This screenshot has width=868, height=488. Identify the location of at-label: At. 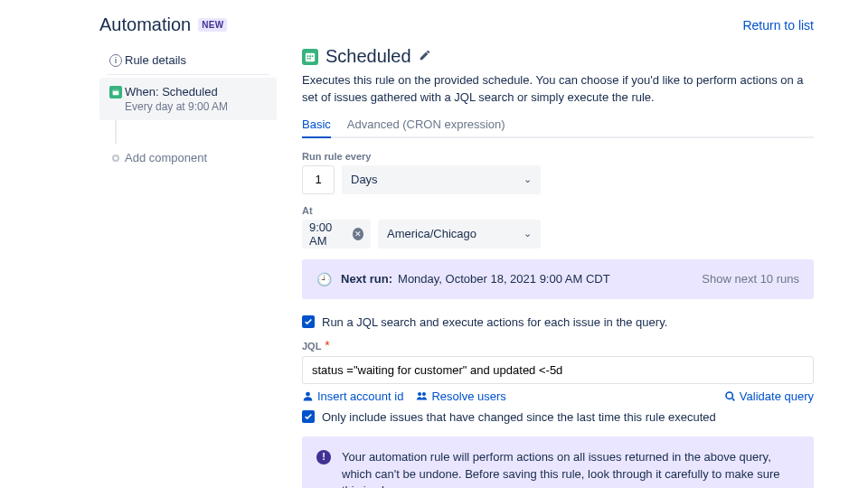
(558, 211).